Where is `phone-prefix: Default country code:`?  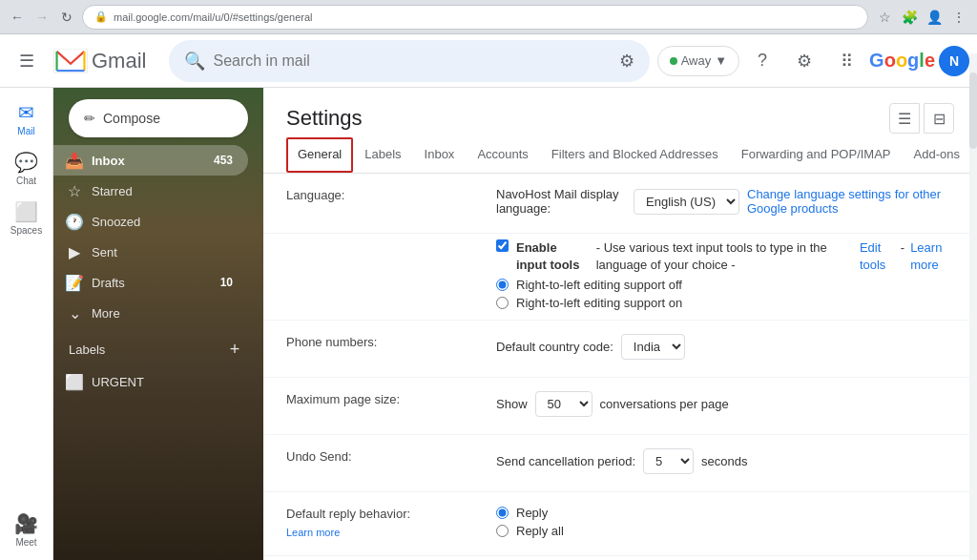
phone-prefix: Default country code: is located at coordinates (555, 347).